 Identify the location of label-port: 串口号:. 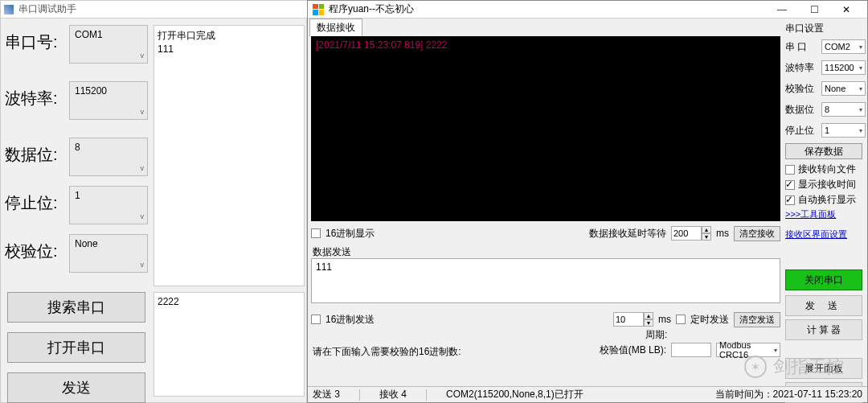
(31, 42).